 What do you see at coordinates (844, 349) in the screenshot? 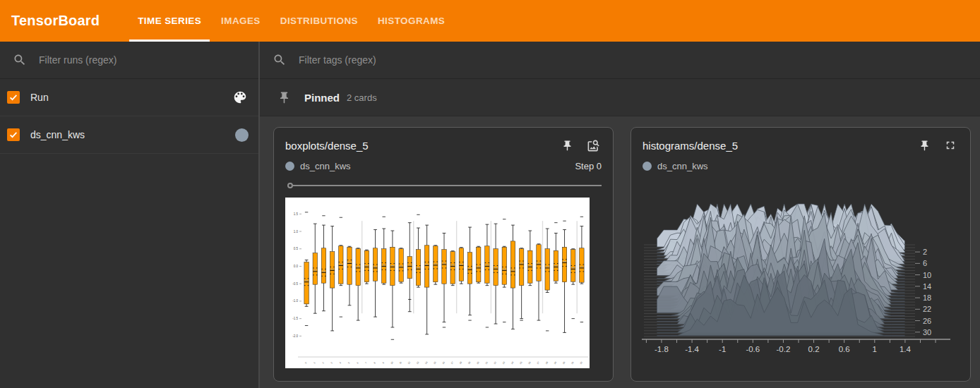
I see `svg-text: 0.6` at bounding box center [844, 349].